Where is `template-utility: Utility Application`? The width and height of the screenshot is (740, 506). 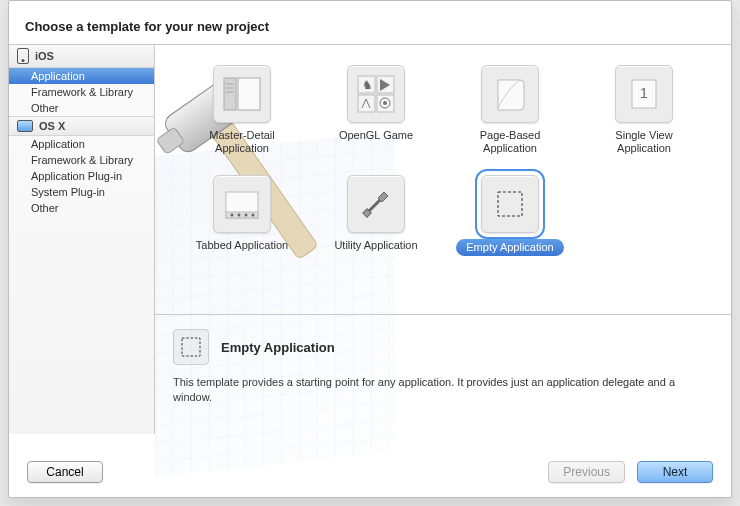 template-utility: Utility Application is located at coordinates (376, 224).